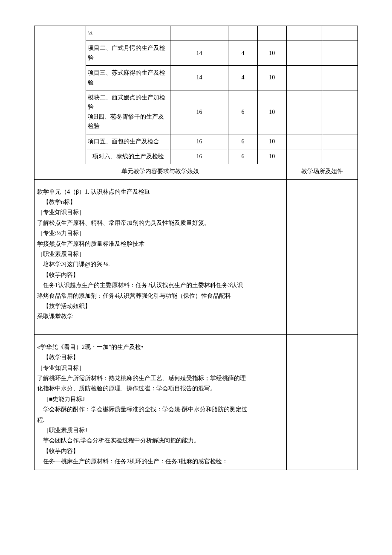  I want to click on cell-item: 模块二、西式媛点的生产加检验 项H四、苞冬霄惨干的生产及检验, so click(128, 112).